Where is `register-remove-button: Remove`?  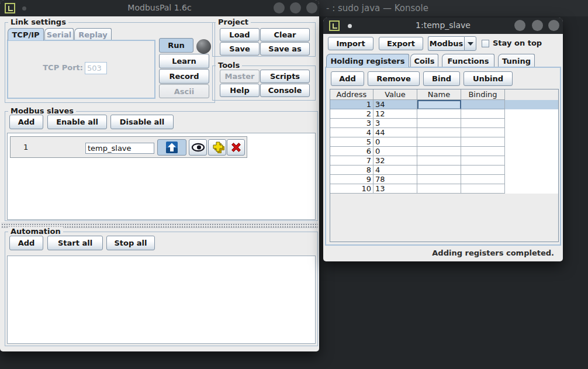
register-remove-button: Remove is located at coordinates (394, 78).